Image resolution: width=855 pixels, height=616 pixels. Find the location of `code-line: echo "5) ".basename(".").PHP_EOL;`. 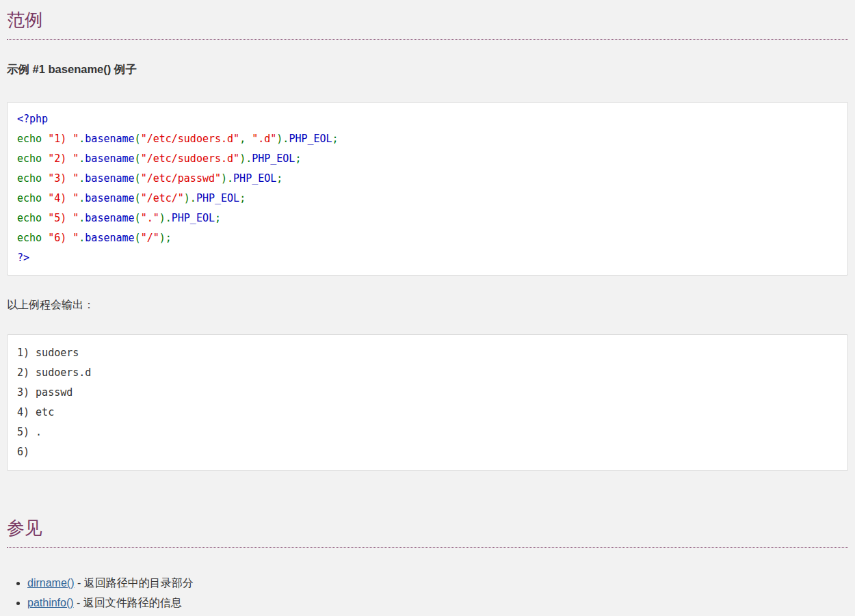

code-line: echo "5) ".basename(".").PHP_EOL; is located at coordinates (428, 219).